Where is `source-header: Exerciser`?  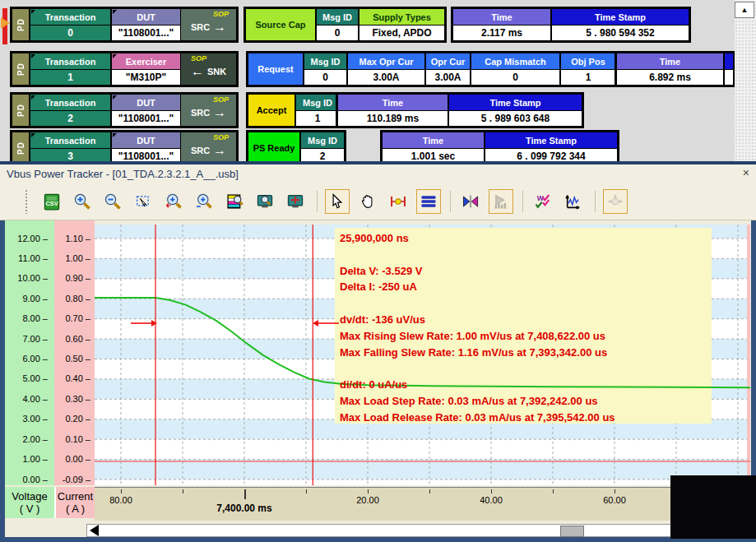 source-header: Exerciser is located at coordinates (146, 61).